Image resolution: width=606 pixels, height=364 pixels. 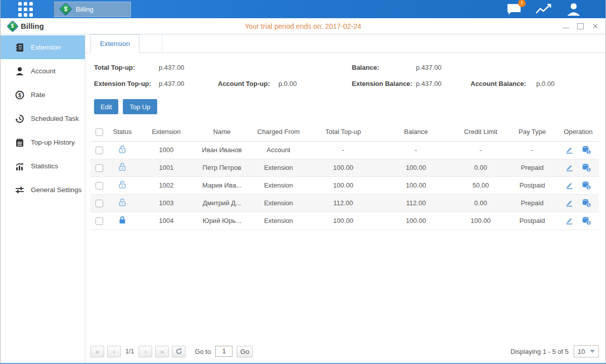 What do you see at coordinates (26, 26) in the screenshot?
I see `window-title: $ Billing` at bounding box center [26, 26].